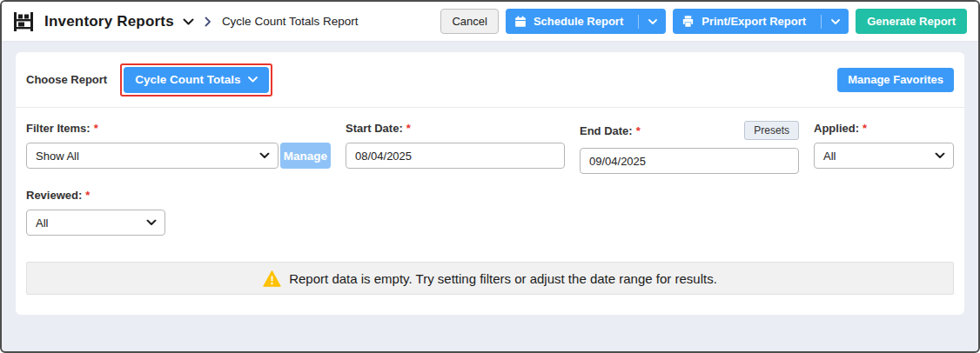 This screenshot has height=353, width=980. I want to click on applied-label-text: Applied:, so click(836, 129).